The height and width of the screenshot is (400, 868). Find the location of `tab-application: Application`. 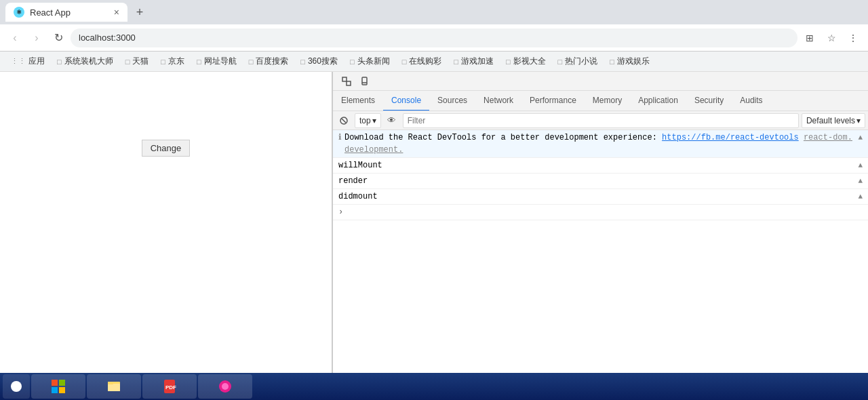

tab-application: Application is located at coordinates (658, 101).